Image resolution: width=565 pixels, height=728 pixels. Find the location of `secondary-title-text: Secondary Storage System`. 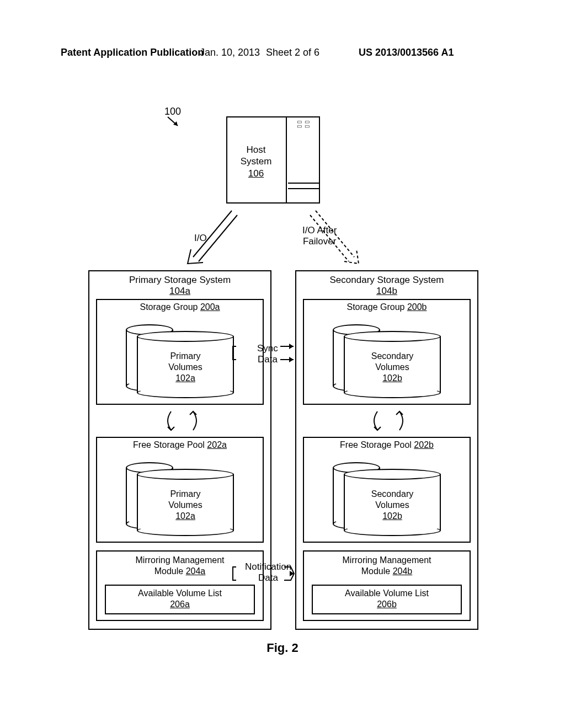

secondary-title-text: Secondary Storage System is located at coordinates (387, 280).